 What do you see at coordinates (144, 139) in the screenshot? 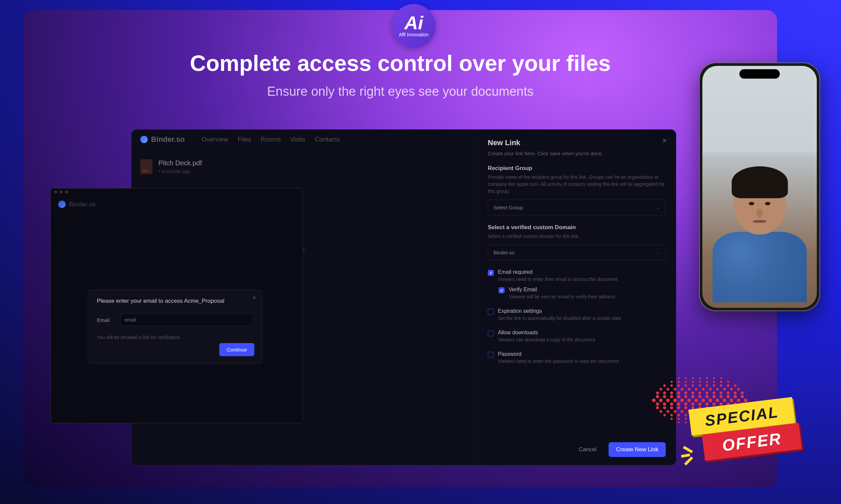
I see `app-logo-icon` at bounding box center [144, 139].